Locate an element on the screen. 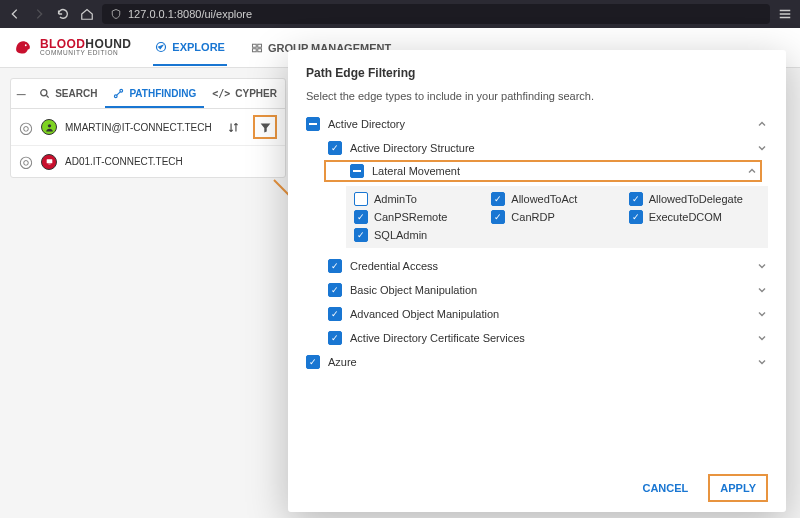  swap-button is located at coordinates (233, 127).